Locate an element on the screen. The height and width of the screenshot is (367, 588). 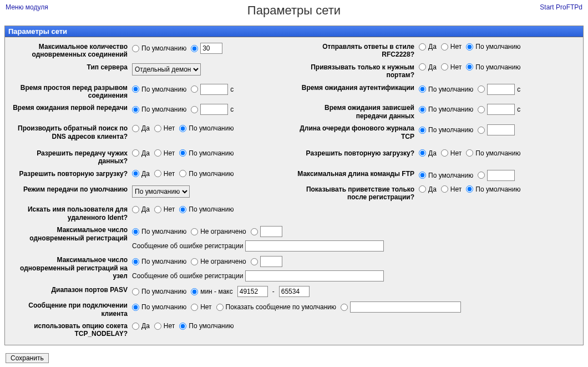
bind-ports-yes: Да is located at coordinates (428, 67).